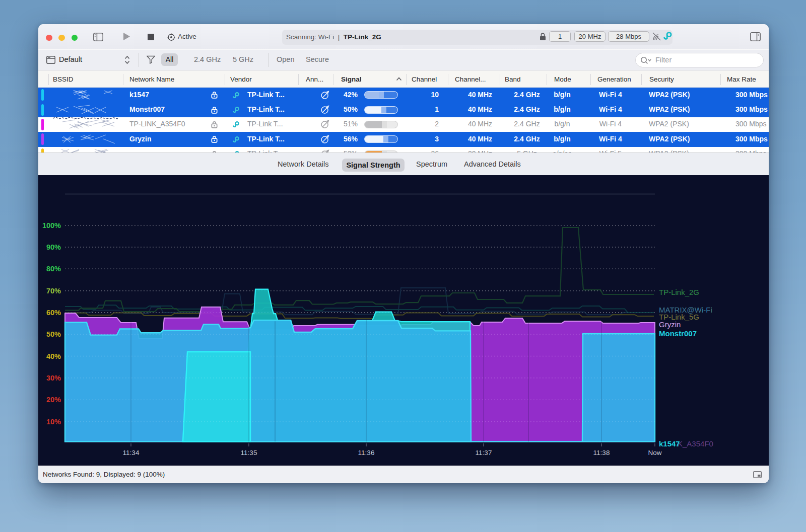  Describe the element at coordinates (601, 453) in the screenshot. I see `svg-text: 11:38` at that location.